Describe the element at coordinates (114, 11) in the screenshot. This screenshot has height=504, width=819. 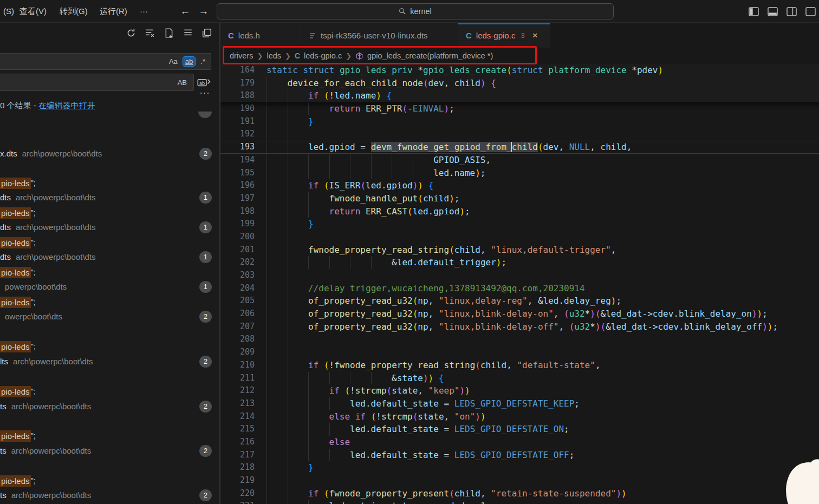
I see `menu-item-run: 运行(R)` at that location.